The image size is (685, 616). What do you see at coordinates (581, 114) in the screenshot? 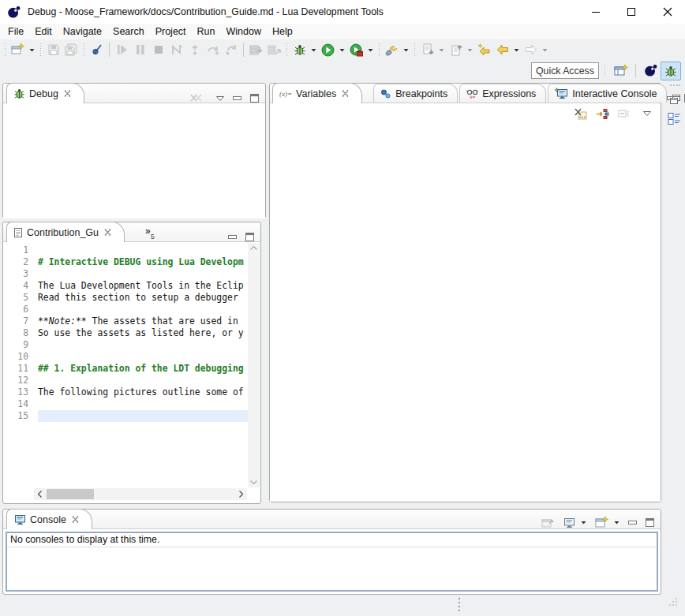
I see `show-type-names-button` at bounding box center [581, 114].